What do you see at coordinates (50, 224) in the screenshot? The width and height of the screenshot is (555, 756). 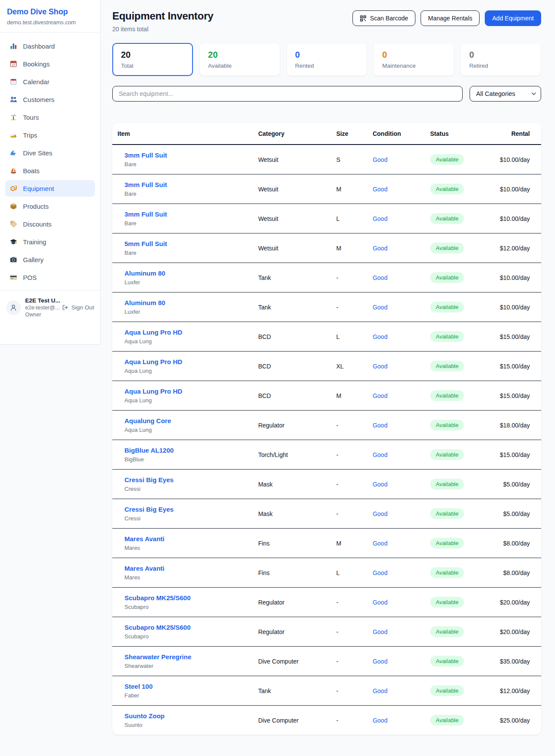 I see `sidebar-item-discounts: Discounts` at bounding box center [50, 224].